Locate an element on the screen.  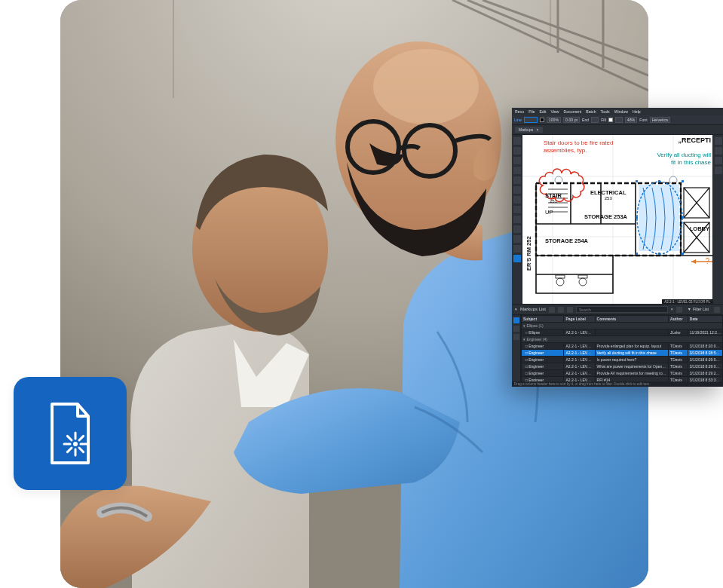
panel-spaces-icon is located at coordinates (517, 229).